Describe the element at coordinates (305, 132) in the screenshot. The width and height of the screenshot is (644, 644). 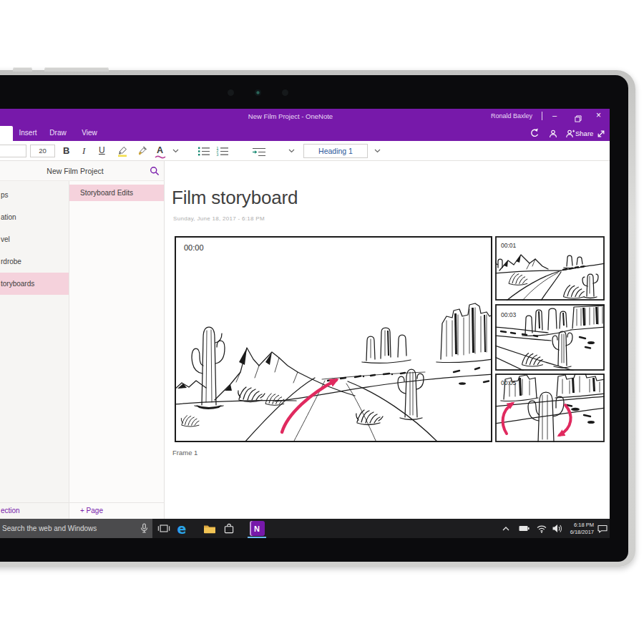
I see `ribbon-tabs: e Insert Draw View` at that location.